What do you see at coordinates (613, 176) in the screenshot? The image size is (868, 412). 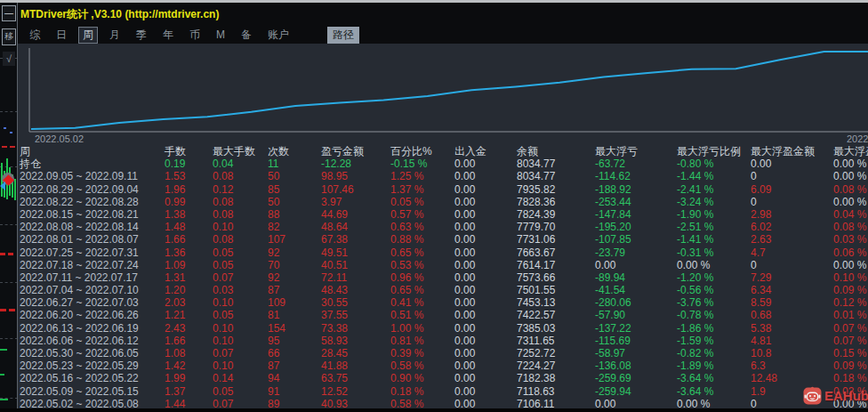 I see `table-cell: -114.62` at bounding box center [613, 176].